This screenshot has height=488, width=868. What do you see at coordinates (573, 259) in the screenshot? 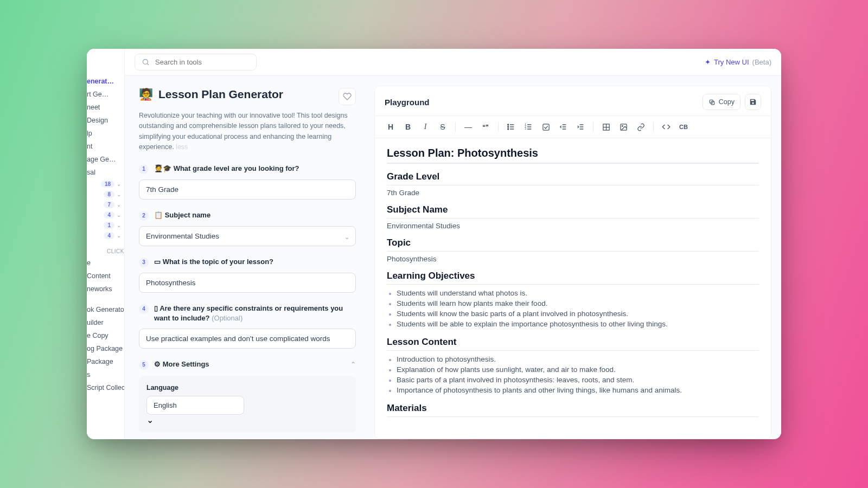
I see `doc-text: Photosynthesis` at bounding box center [573, 259].